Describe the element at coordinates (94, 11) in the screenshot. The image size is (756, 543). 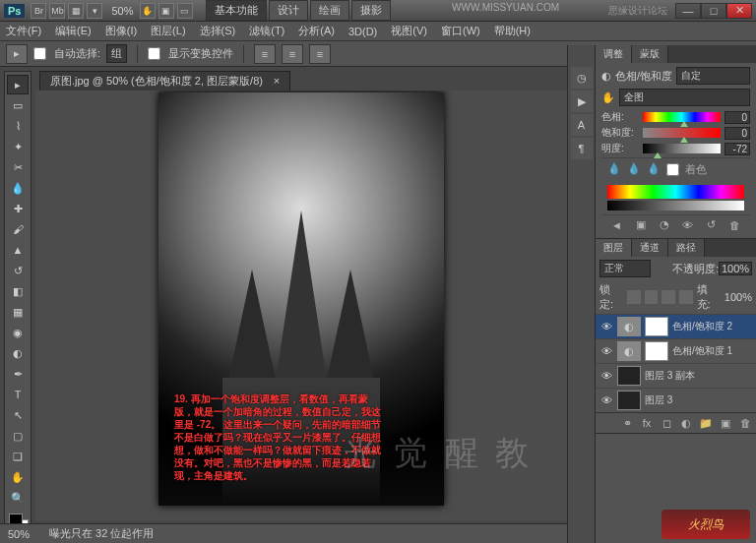
I see `zoom-dd-icon: ▾` at that location.